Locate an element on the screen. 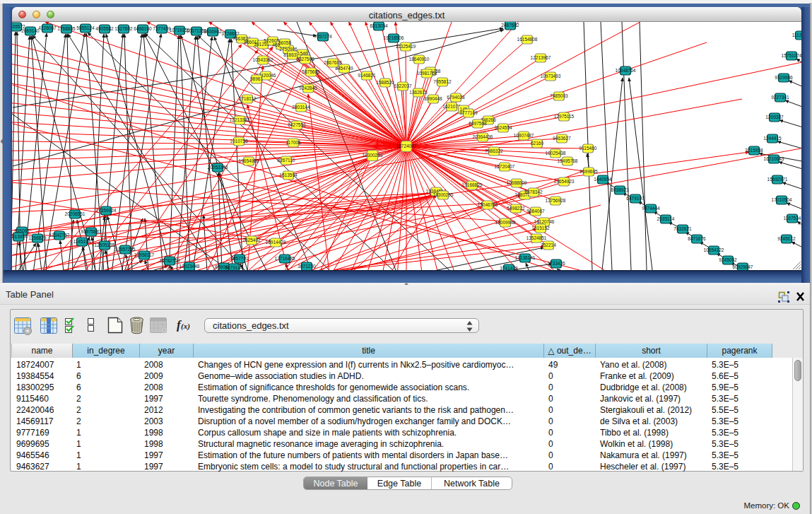 The width and height of the screenshot is (812, 514). svg-text: 10543362 is located at coordinates (263, 59).